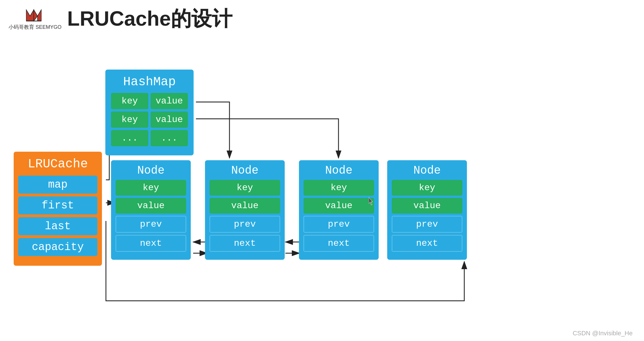 Image resolution: width=644 pixels, height=341 pixels. I want to click on node2-next: next, so click(245, 243).